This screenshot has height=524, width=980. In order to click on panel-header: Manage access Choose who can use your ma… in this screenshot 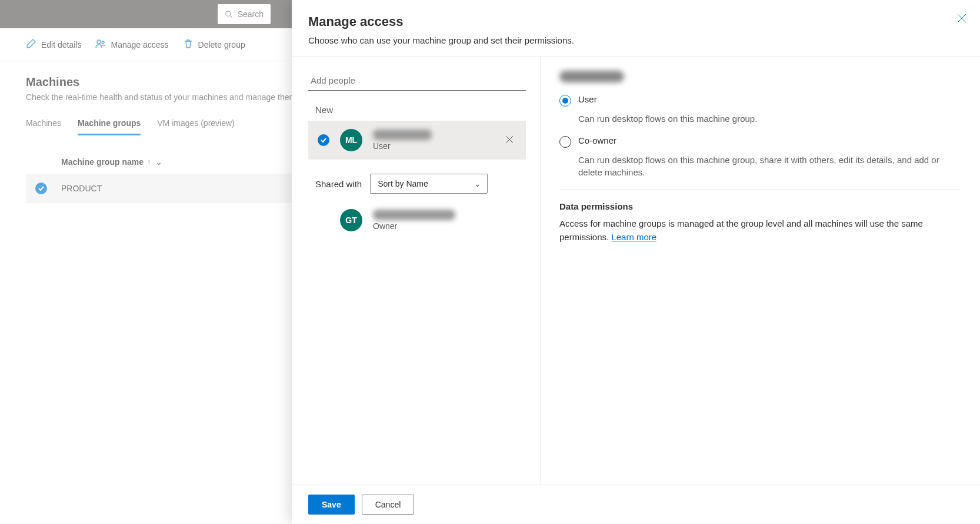, I will do `click(636, 28)`.